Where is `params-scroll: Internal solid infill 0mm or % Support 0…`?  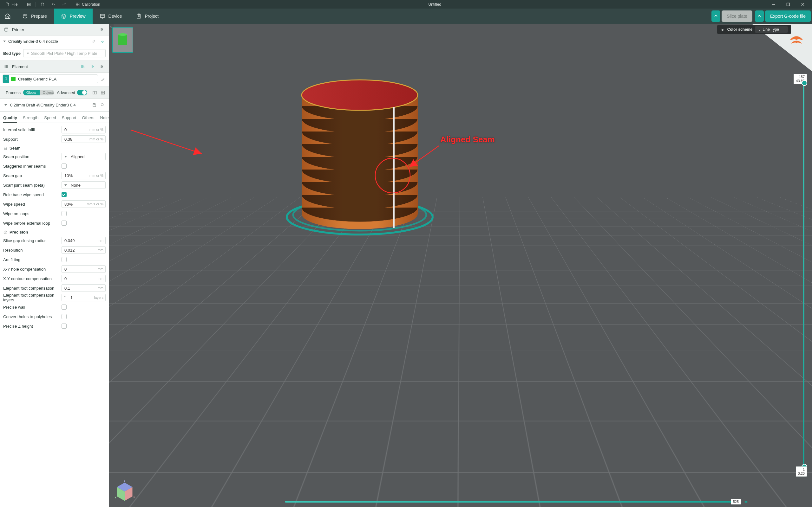 params-scroll: Internal solid infill 0mm or % Support 0… is located at coordinates (54, 315).